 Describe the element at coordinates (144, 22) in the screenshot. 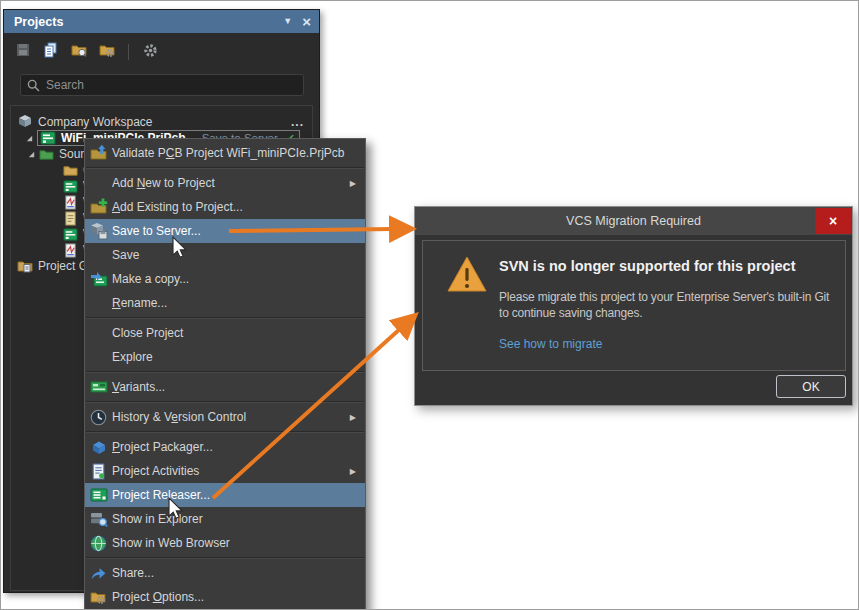

I see `panel-title: Projects` at that location.